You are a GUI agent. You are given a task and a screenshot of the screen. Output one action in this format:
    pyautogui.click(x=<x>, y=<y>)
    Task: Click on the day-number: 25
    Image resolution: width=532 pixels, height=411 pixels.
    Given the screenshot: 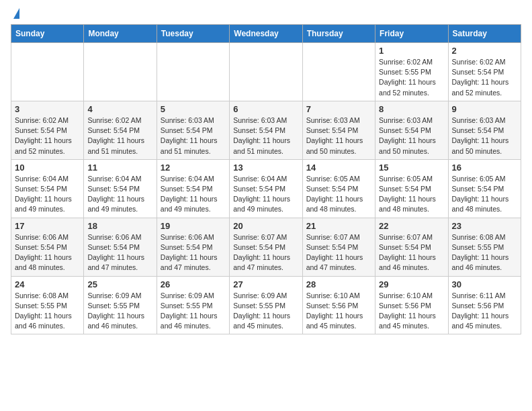 What is the action you would take?
    pyautogui.click(x=120, y=285)
    